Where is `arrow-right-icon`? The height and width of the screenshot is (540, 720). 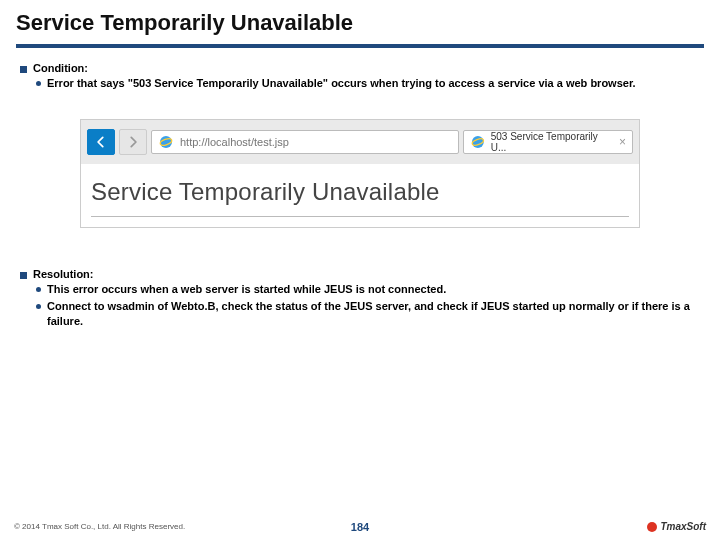
arrow-right-icon is located at coordinates (133, 142).